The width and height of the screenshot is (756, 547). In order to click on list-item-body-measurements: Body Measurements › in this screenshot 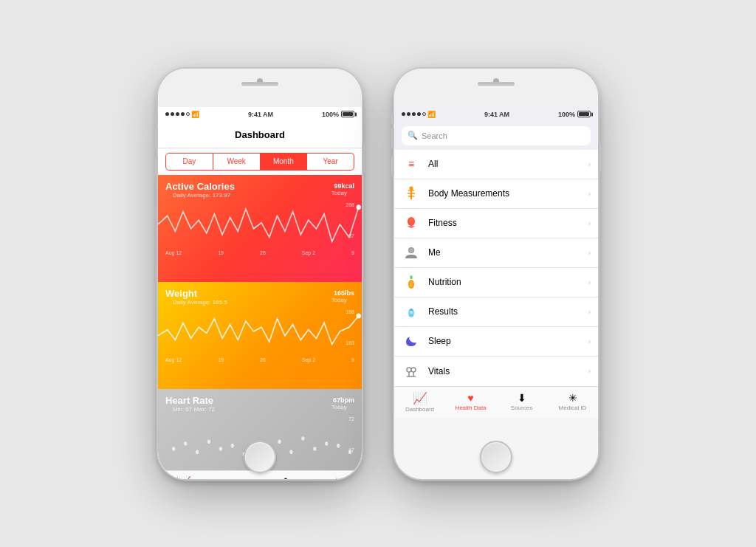, I will do `click(496, 194)`.